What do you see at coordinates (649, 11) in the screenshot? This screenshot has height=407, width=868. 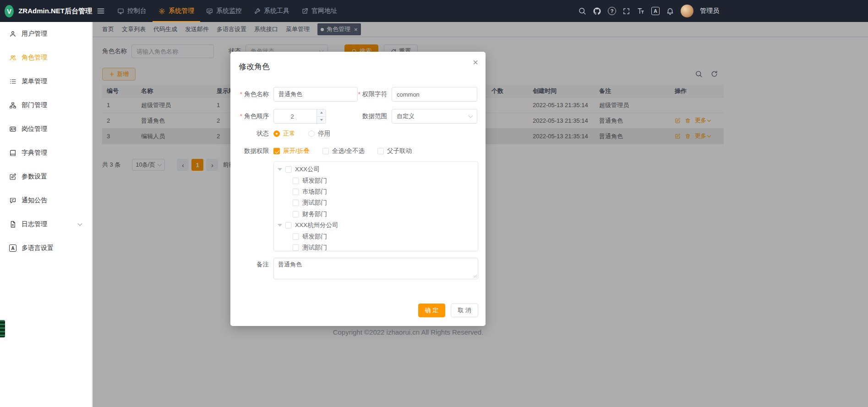 I see `header-actions: ? A 管理员` at bounding box center [649, 11].